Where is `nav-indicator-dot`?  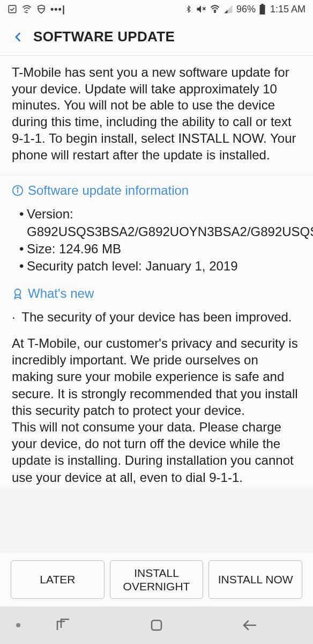 nav-indicator-dot is located at coordinates (18, 625).